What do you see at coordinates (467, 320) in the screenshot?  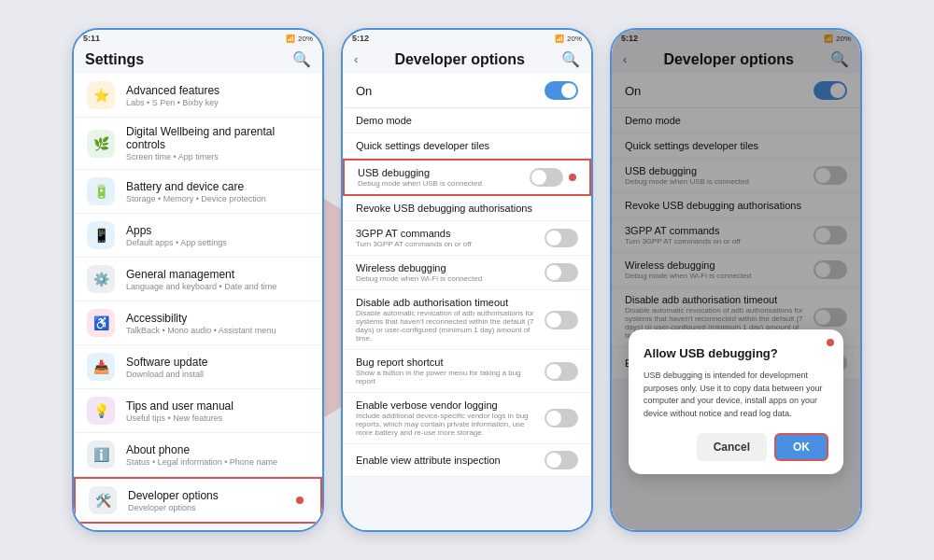 I see `dev-adb-2: Disable adb authorisation timeout Disabl…` at bounding box center [467, 320].